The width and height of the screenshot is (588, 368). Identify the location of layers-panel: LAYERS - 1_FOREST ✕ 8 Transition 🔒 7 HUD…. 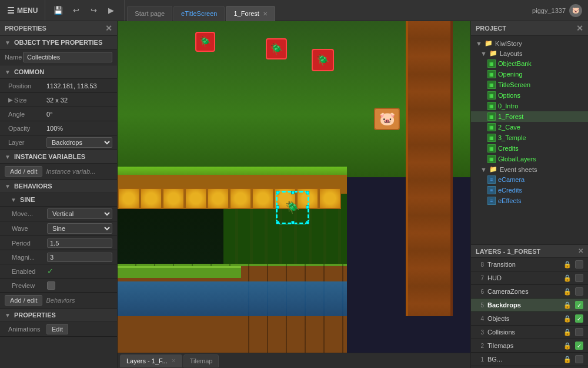
(529, 306).